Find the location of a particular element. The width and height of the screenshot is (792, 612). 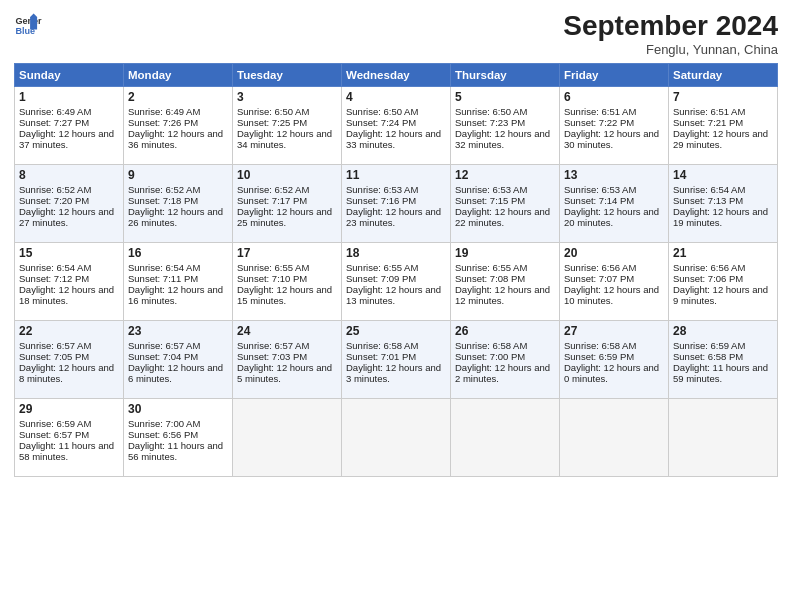

sunset-text: Sunset: 7:03 PM is located at coordinates (272, 356).